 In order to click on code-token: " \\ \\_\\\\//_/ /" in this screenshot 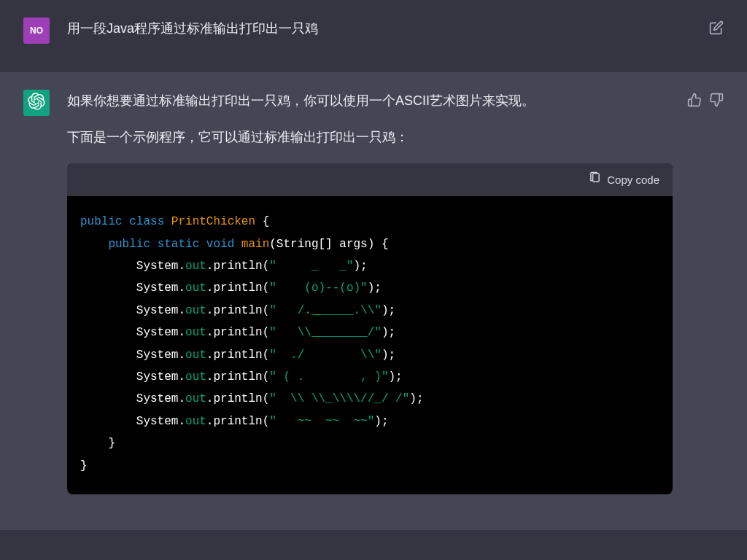, I will do `click(339, 399)`.